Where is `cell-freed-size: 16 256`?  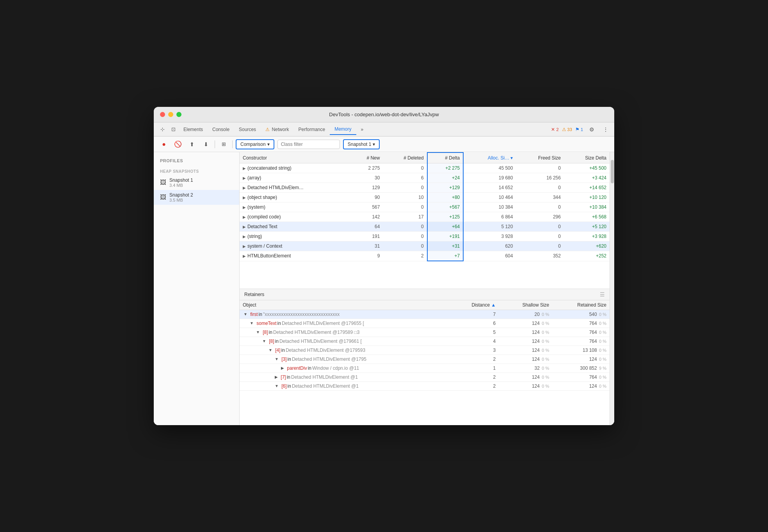
cell-freed-size: 16 256 is located at coordinates (540, 178).